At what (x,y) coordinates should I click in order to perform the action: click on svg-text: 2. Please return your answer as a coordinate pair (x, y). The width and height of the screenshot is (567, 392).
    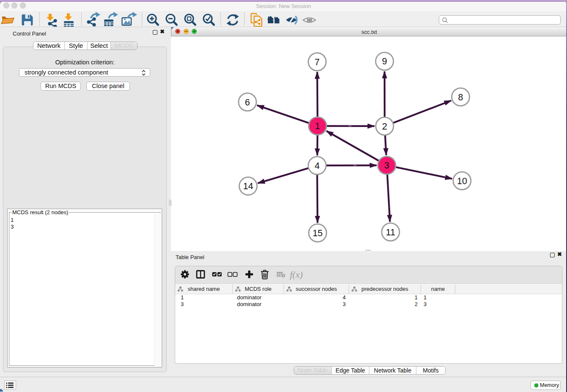
    Looking at the image, I should click on (385, 127).